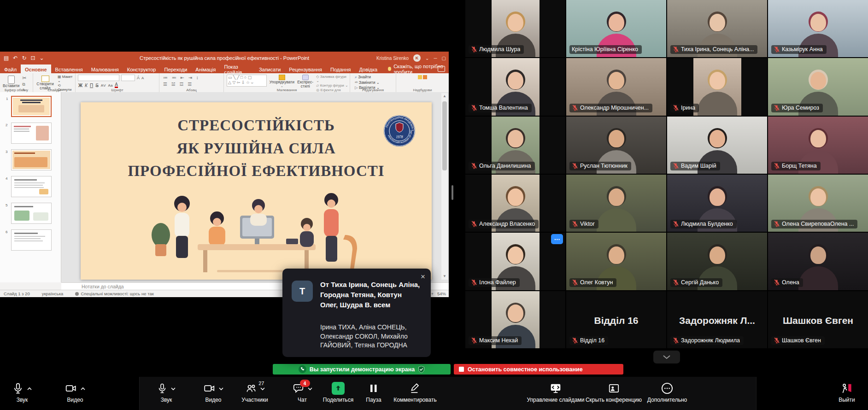  I want to click on participant-tile: Вадим Шарій, so click(717, 145).